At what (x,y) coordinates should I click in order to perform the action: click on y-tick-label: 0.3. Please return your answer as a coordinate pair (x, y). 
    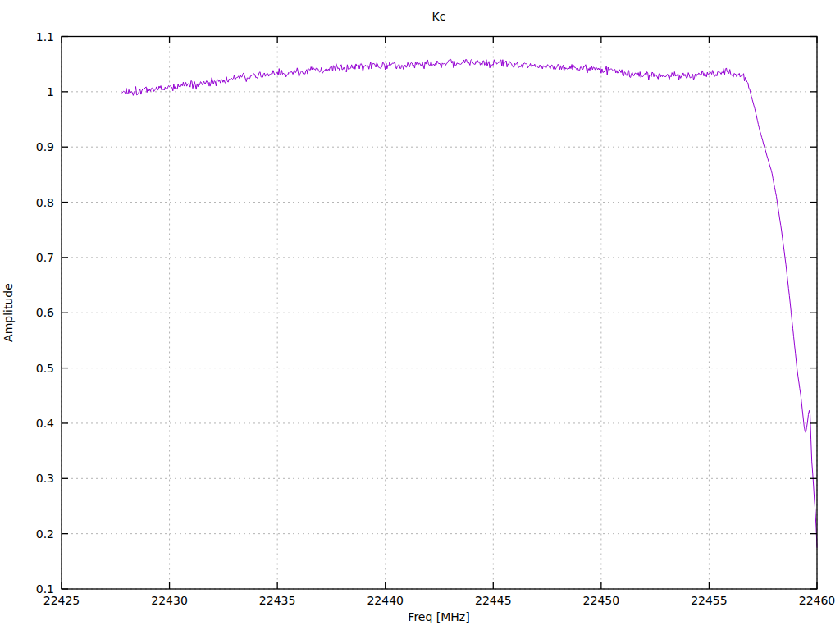
    Looking at the image, I should click on (45, 478).